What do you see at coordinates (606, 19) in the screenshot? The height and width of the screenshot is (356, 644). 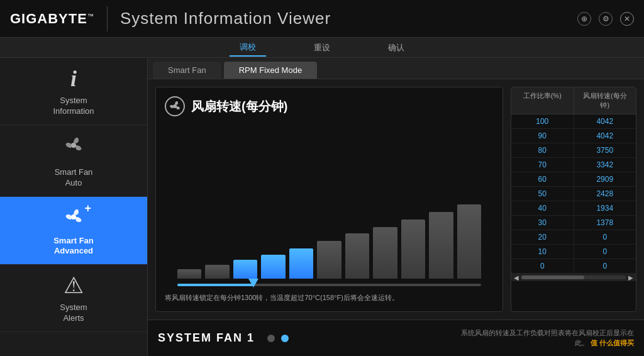 I see `header-icons: ⊕ ⚙ ✕` at bounding box center [606, 19].